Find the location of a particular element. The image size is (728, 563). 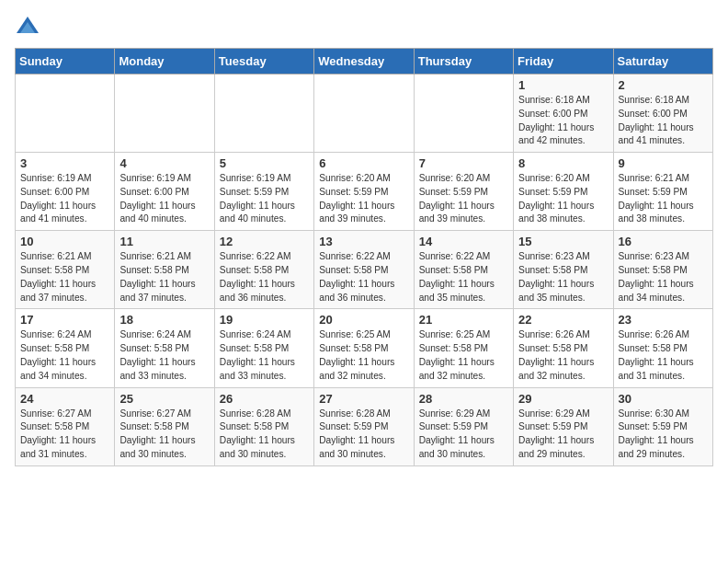

day-info: Sunrise: 6:19 AM Sunset: 5:59 PM Dayligh… is located at coordinates (265, 199).